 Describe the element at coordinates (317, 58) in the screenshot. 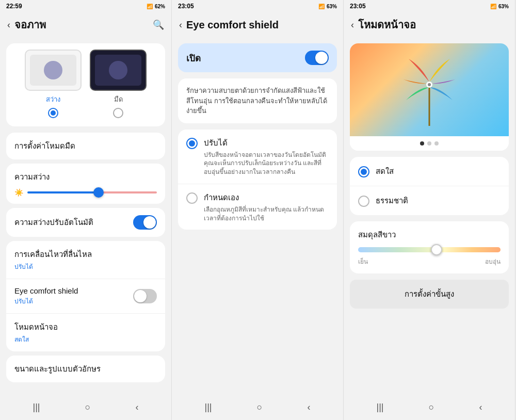

I see `eye-comfort-main-toggle` at that location.